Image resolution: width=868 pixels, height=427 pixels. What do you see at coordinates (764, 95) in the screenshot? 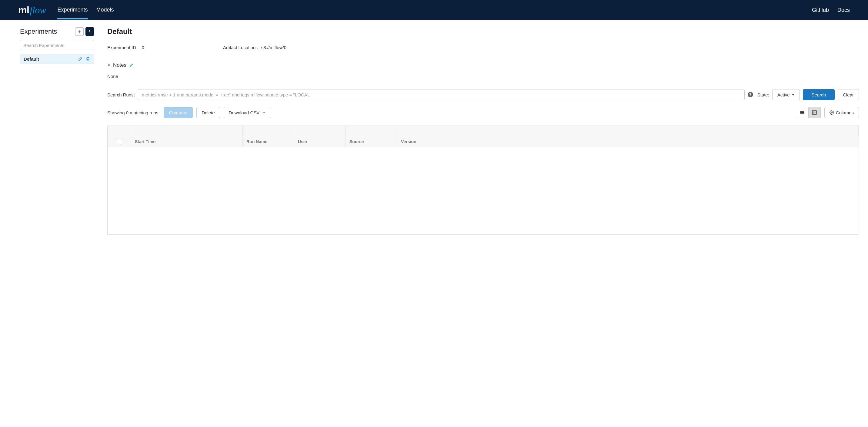
I see `state-label: State:` at bounding box center [764, 95].